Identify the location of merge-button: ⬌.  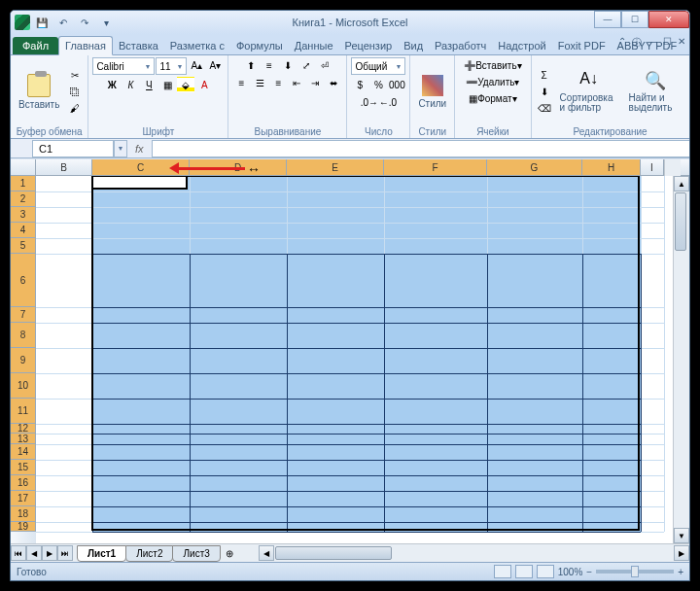
(333, 83).